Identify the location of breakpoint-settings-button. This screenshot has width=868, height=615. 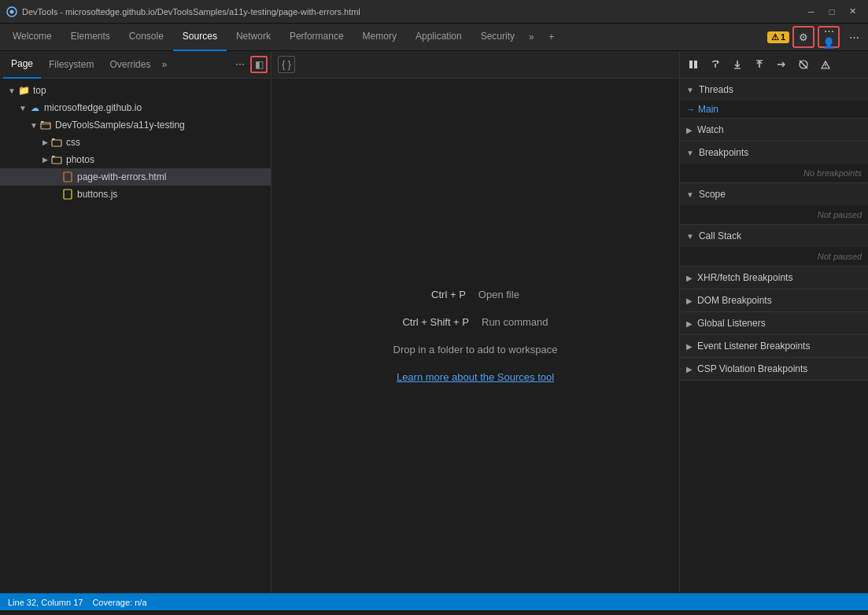
(826, 64).